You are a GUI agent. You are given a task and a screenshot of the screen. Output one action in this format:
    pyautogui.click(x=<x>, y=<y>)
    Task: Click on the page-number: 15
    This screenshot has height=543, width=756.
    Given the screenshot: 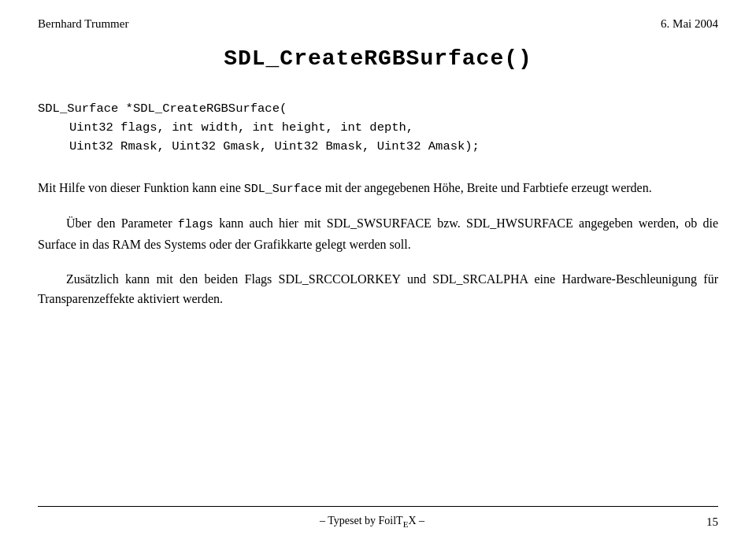 What is the action you would take?
    pyautogui.click(x=712, y=523)
    